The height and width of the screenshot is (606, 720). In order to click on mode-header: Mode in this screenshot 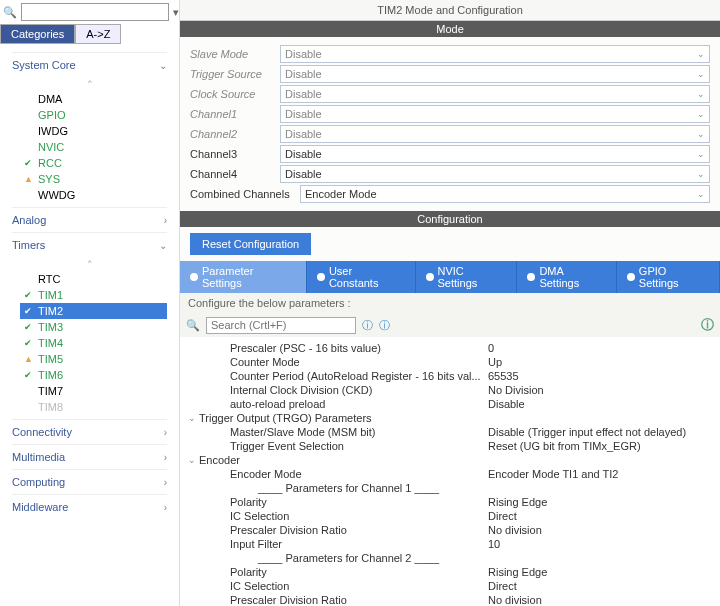, I will do `click(450, 29)`.